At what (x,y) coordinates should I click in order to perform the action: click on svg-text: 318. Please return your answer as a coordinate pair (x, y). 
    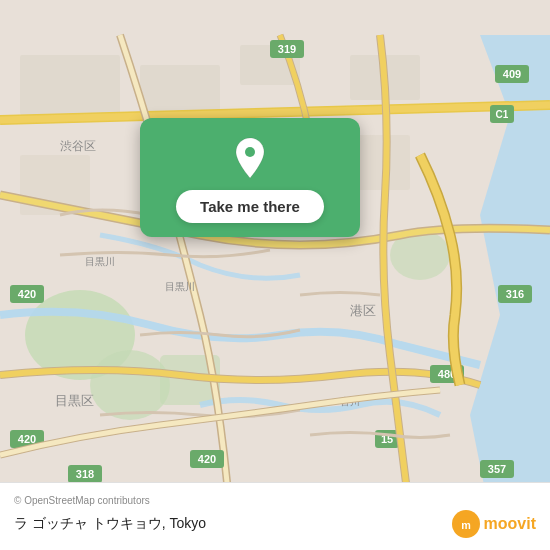
    Looking at the image, I should click on (85, 474).